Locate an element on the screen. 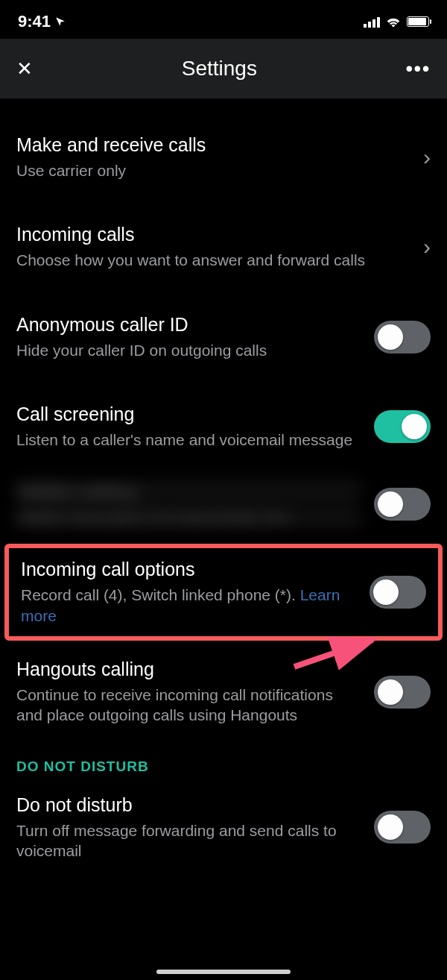 This screenshot has height=980, width=447. row-call-screening: Call screening Listen to a caller's name… is located at coordinates (224, 427).